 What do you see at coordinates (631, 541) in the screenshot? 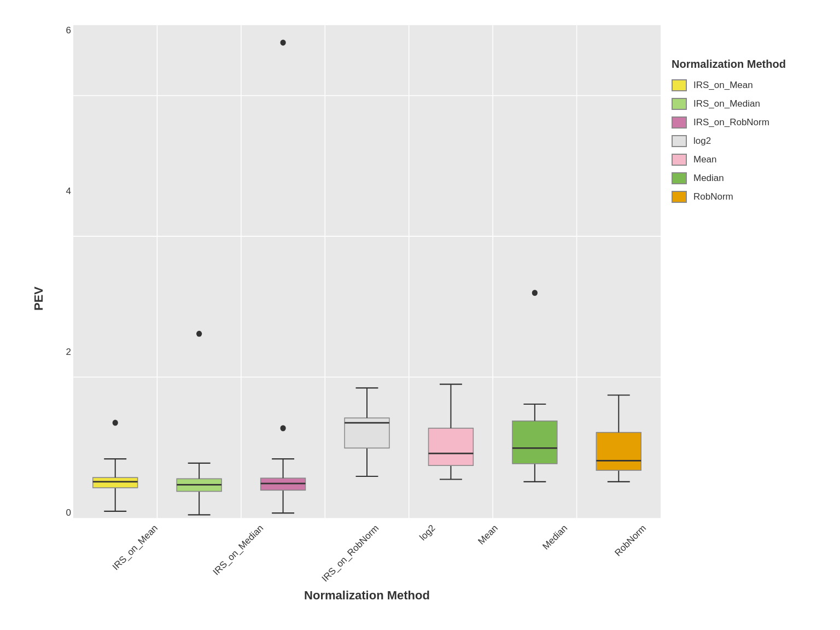
I see `x-label-robnorm: RobNorm` at bounding box center [631, 541].